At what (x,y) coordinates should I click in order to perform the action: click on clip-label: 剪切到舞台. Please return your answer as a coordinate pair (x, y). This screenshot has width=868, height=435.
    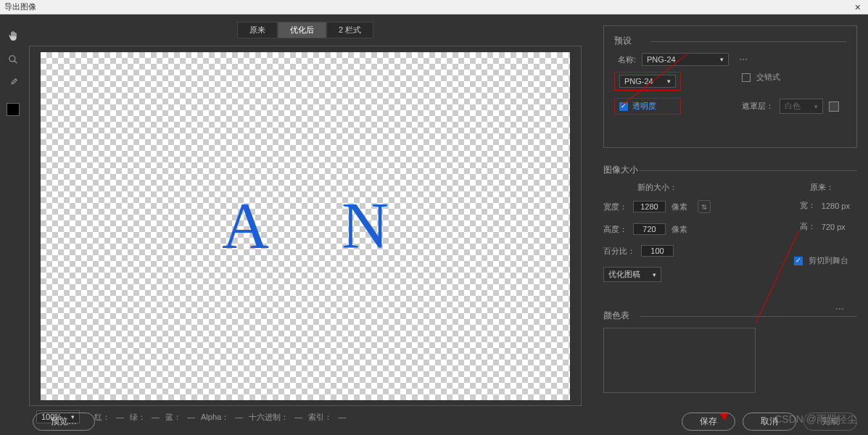
    Looking at the image, I should click on (828, 261).